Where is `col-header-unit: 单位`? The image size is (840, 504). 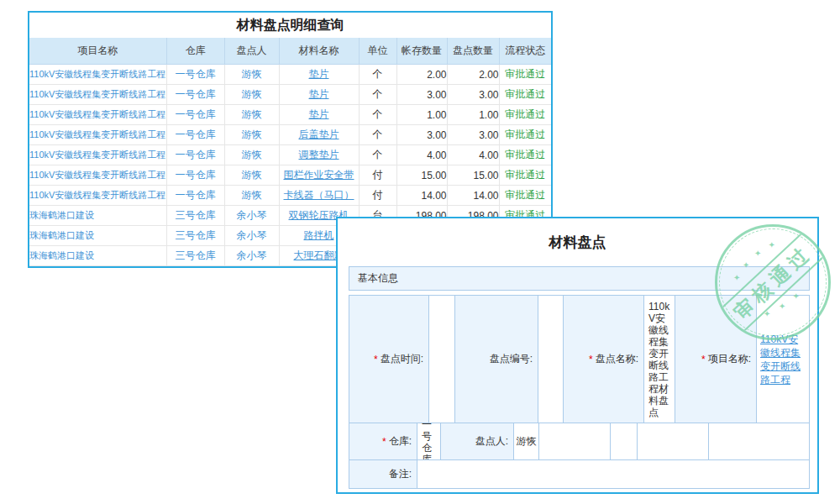
col-header-unit: 单位 is located at coordinates (378, 51).